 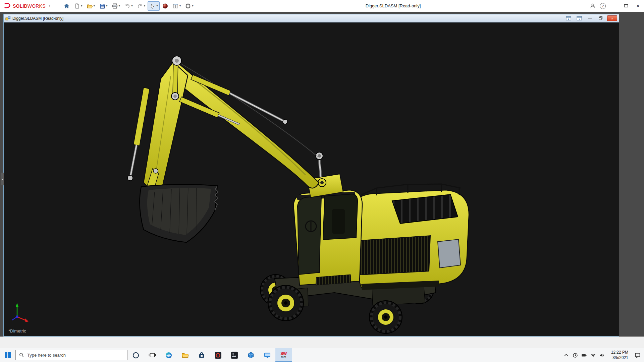 I want to click on tray-volume, so click(x=602, y=355).